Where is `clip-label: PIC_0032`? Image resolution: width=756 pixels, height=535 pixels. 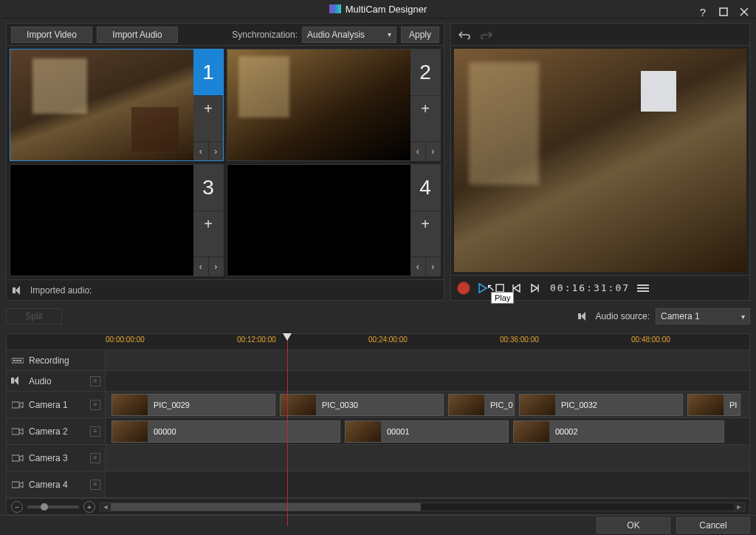 clip-label: PIC_0032 is located at coordinates (579, 405).